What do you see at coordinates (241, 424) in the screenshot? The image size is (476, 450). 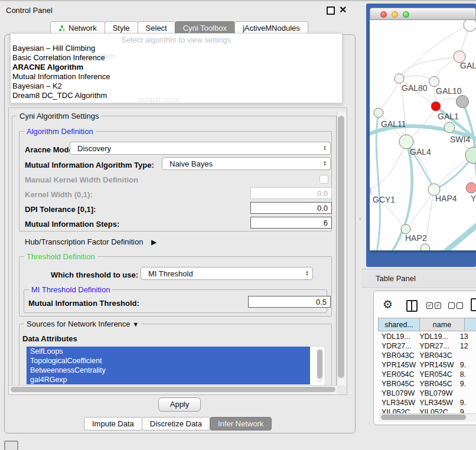 I see `tab-infer-network: Infer Network` at bounding box center [241, 424].